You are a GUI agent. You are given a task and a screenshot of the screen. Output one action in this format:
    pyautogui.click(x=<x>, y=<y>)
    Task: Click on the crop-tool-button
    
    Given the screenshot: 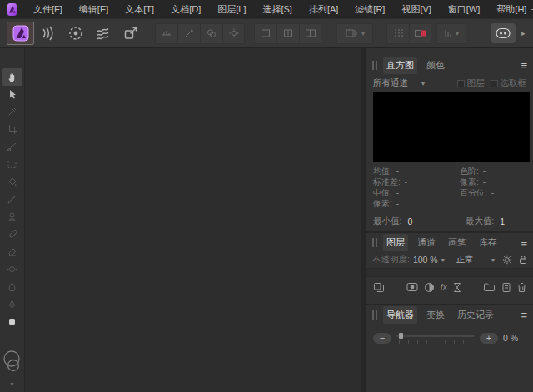 What is the action you would take?
    pyautogui.click(x=12, y=130)
    